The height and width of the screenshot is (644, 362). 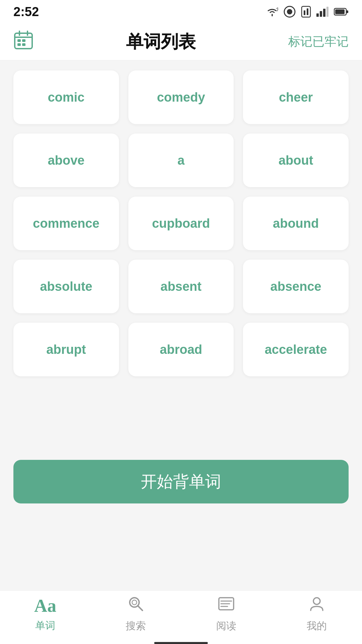 I want to click on word-card-text: comic, so click(x=66, y=97).